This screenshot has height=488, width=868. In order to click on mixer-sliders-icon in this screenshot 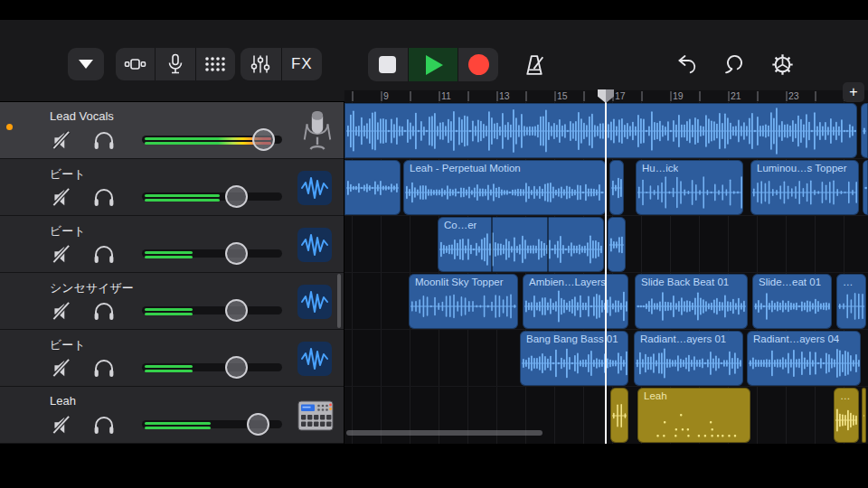, I will do `click(260, 64)`.